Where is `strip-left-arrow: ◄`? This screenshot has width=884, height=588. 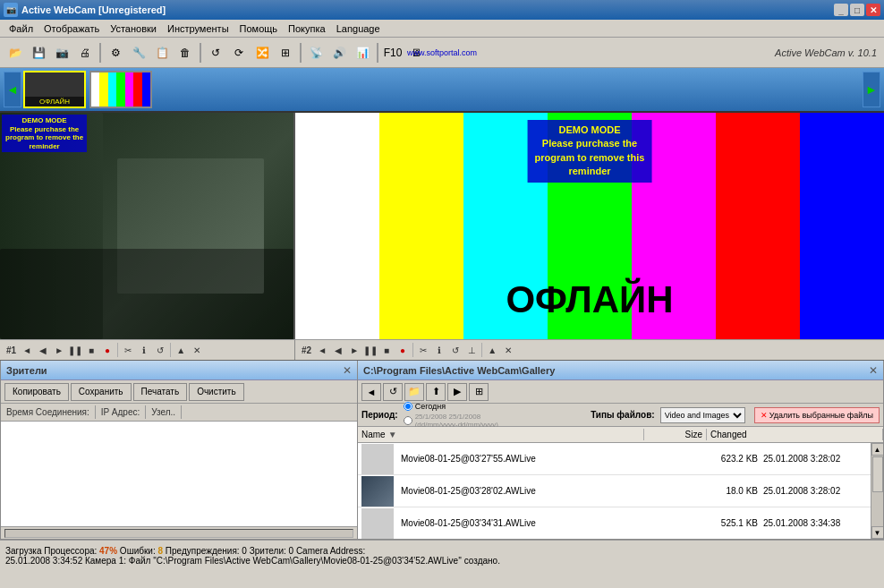
strip-left-arrow: ◄ is located at coordinates (13, 89).